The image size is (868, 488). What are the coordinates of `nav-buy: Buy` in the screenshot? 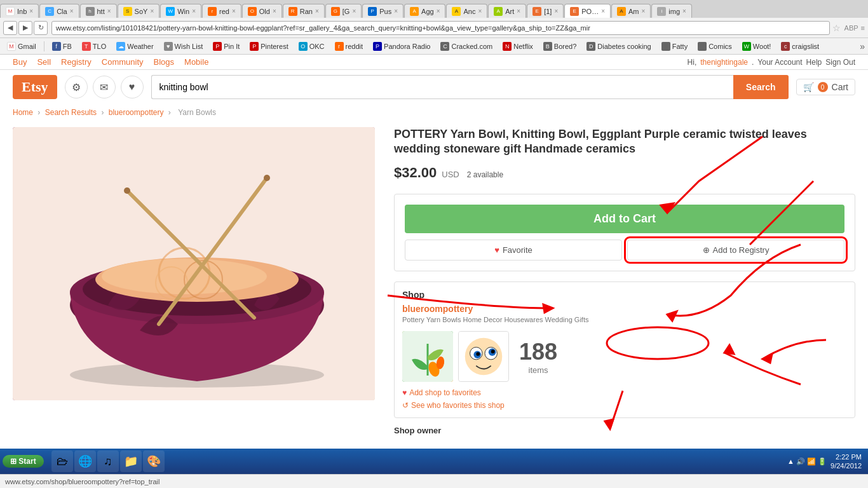 It's located at (20, 62).